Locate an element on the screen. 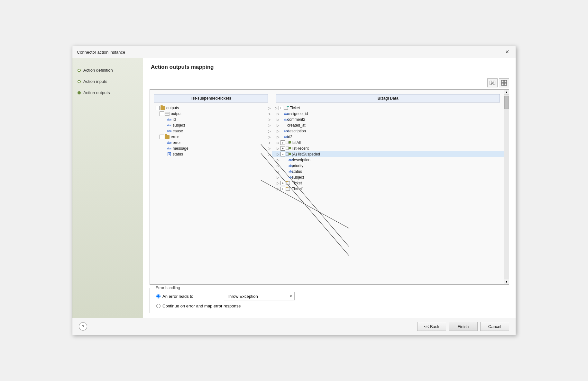 This screenshot has width=588, height=381. entity-green-icon is located at coordinates (286, 108).